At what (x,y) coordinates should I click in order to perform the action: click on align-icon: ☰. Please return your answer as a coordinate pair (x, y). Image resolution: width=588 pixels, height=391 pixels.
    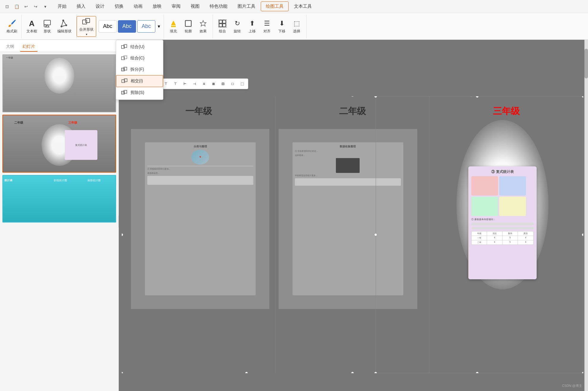
    Looking at the image, I should click on (267, 23).